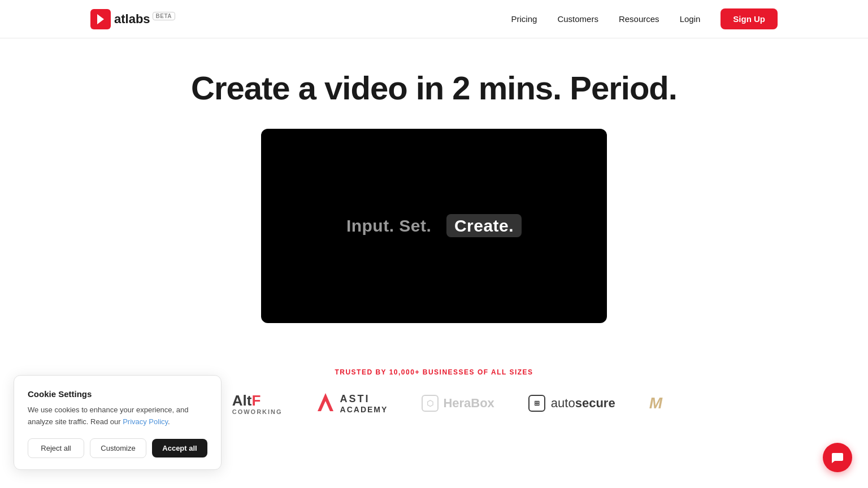  What do you see at coordinates (118, 448) in the screenshot?
I see `cookie-actions: Reject all Customize Accept all` at bounding box center [118, 448].